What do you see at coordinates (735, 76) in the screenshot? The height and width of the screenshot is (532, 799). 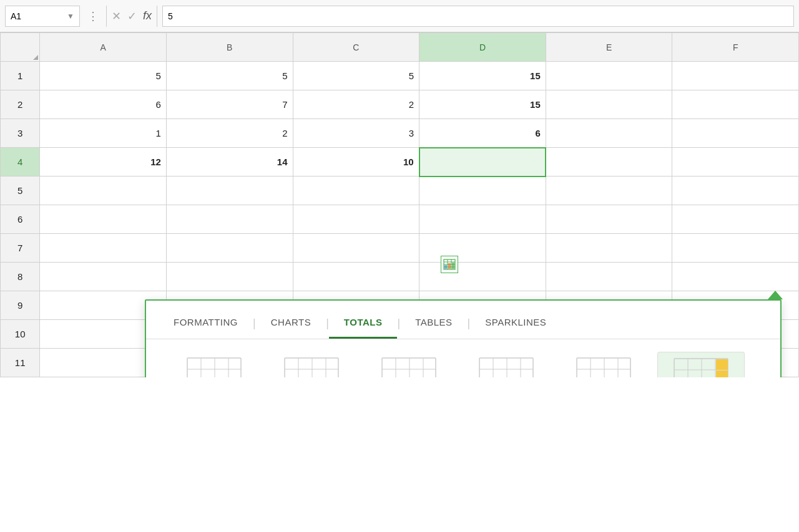 I see `cell-F1` at bounding box center [735, 76].